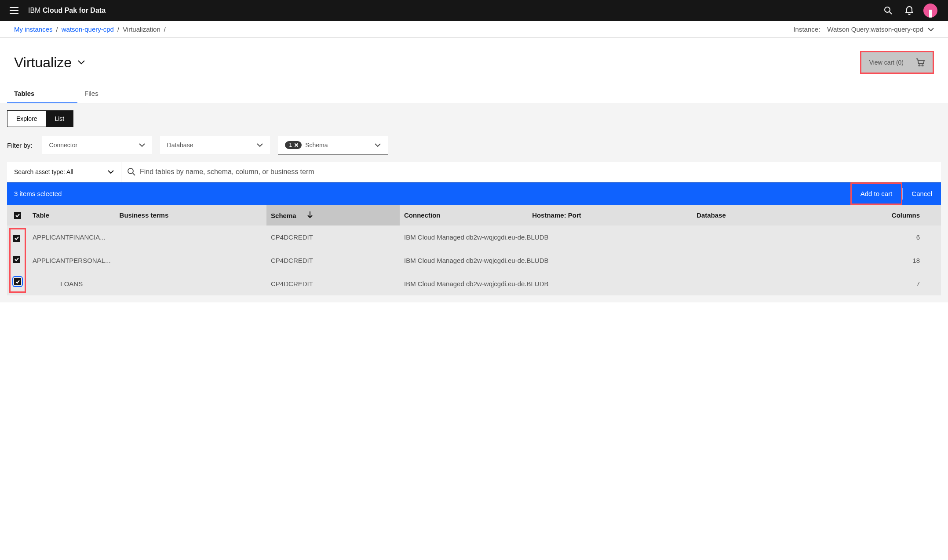 This screenshot has height=560, width=948. I want to click on table-row: APPLICANTFINANCIA... CP4DCREDIT IBM Clou…, so click(474, 237).